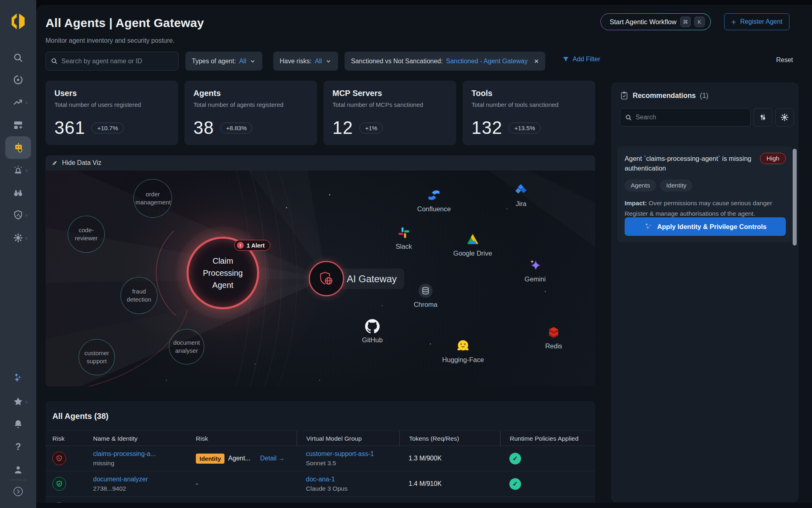  What do you see at coordinates (473, 239) in the screenshot?
I see `google-drive-icon` at bounding box center [473, 239].